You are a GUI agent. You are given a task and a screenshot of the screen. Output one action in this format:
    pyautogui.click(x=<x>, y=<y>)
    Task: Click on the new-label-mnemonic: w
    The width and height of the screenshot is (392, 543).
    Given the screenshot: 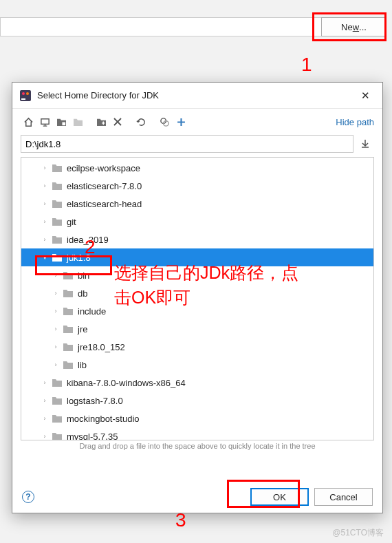 What is the action you would take?
    pyautogui.click(x=356, y=28)
    